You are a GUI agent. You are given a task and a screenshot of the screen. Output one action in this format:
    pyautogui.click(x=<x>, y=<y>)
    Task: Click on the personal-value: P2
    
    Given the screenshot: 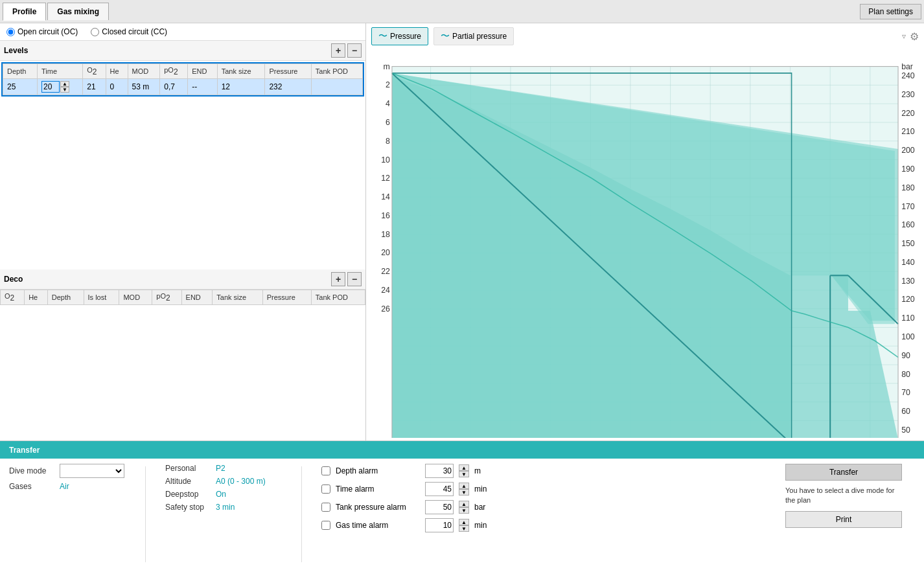 What is the action you would take?
    pyautogui.click(x=220, y=468)
    